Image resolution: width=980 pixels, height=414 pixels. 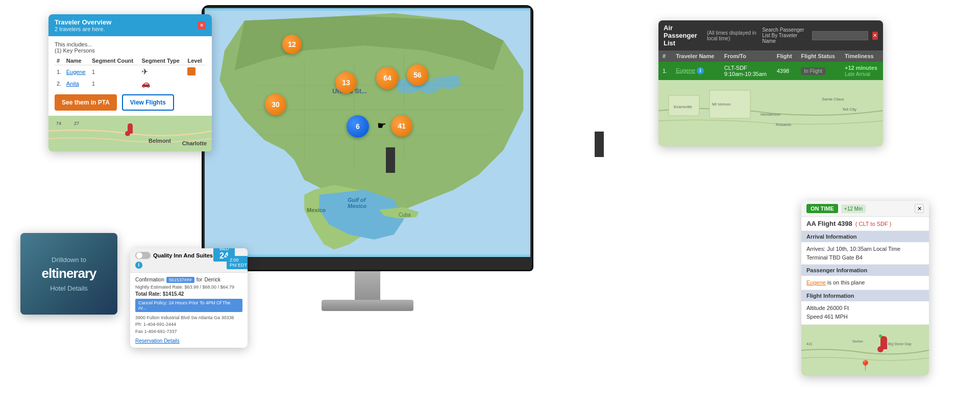 I want to click on col-num: #, so click(x=59, y=61).